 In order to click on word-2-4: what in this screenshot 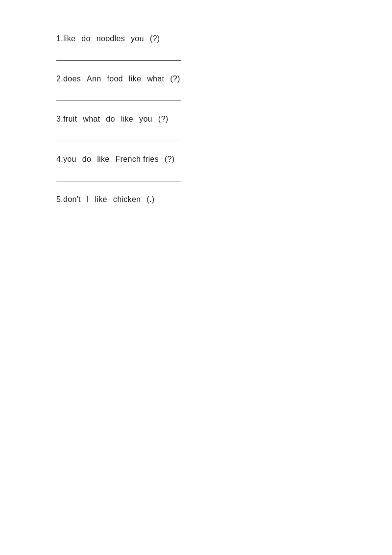, I will do `click(156, 79)`.